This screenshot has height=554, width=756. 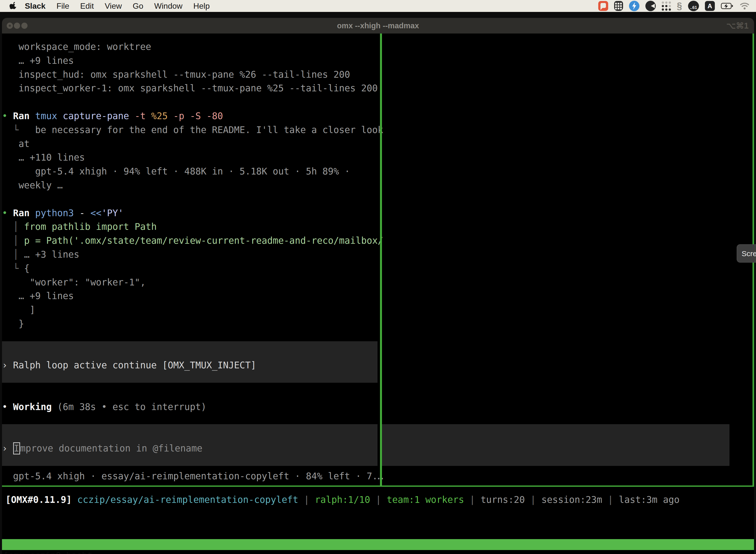 I want to click on squiggle-icon: §, so click(x=680, y=6).